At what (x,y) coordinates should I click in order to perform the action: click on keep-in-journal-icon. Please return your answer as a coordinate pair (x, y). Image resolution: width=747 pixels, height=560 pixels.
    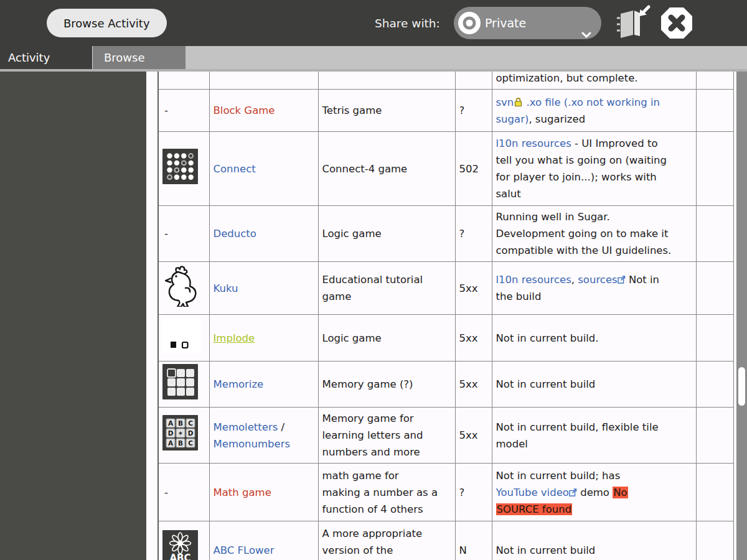
    Looking at the image, I should click on (632, 23).